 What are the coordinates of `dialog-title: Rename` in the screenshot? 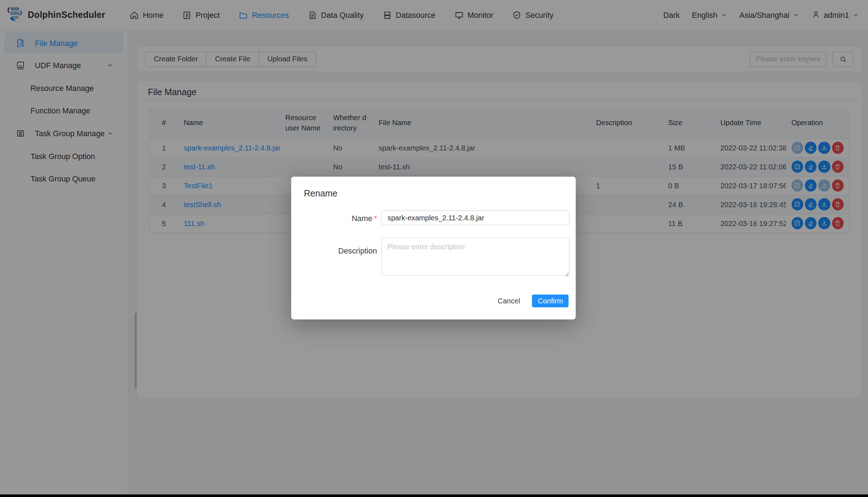 It's located at (321, 194).